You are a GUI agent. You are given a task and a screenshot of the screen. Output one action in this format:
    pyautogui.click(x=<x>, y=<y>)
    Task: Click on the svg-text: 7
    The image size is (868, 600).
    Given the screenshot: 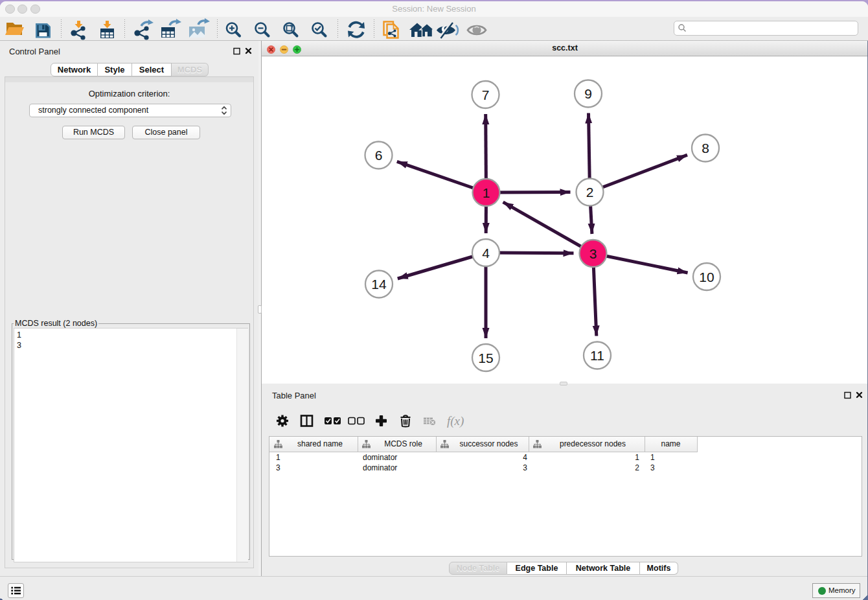 What is the action you would take?
    pyautogui.click(x=486, y=95)
    